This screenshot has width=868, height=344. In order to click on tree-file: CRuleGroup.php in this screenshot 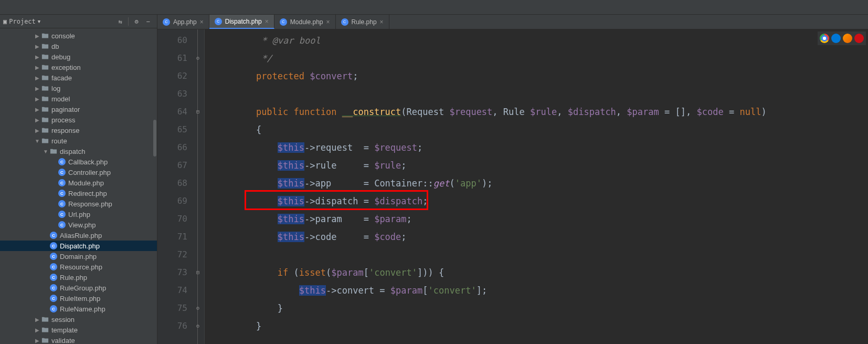, I will do `click(79, 288)`.